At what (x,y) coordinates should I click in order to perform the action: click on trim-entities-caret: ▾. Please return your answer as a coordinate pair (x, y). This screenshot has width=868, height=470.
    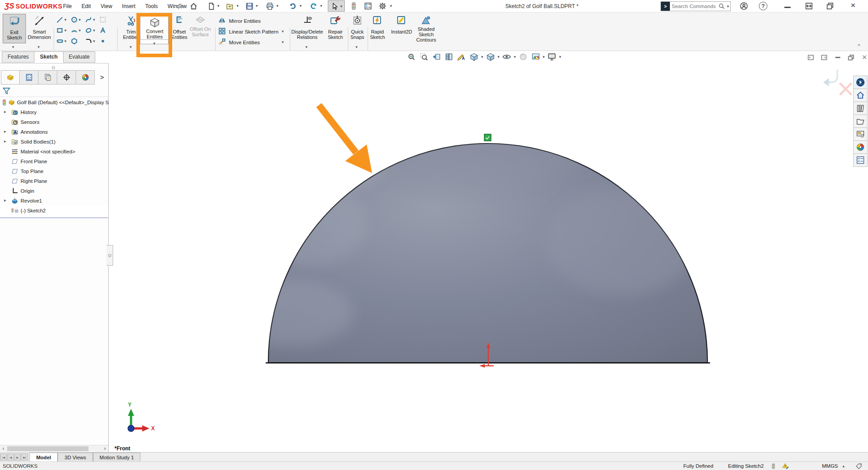
    Looking at the image, I should click on (131, 47).